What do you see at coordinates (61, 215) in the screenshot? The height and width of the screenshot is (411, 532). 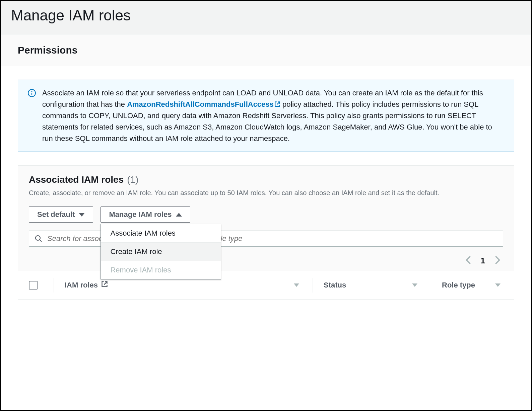 I see `set-default-button: Set default` at bounding box center [61, 215].